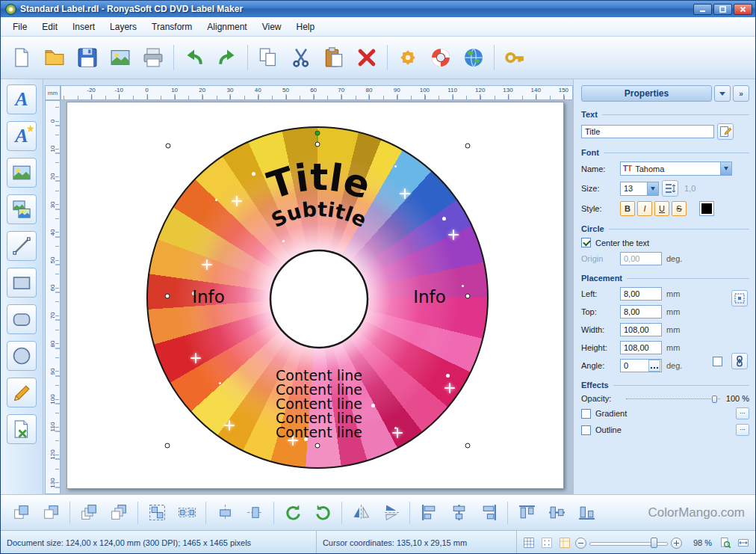 This screenshot has width=756, height=554. Describe the element at coordinates (628, 209) in the screenshot. I see `bold-button: B` at that location.